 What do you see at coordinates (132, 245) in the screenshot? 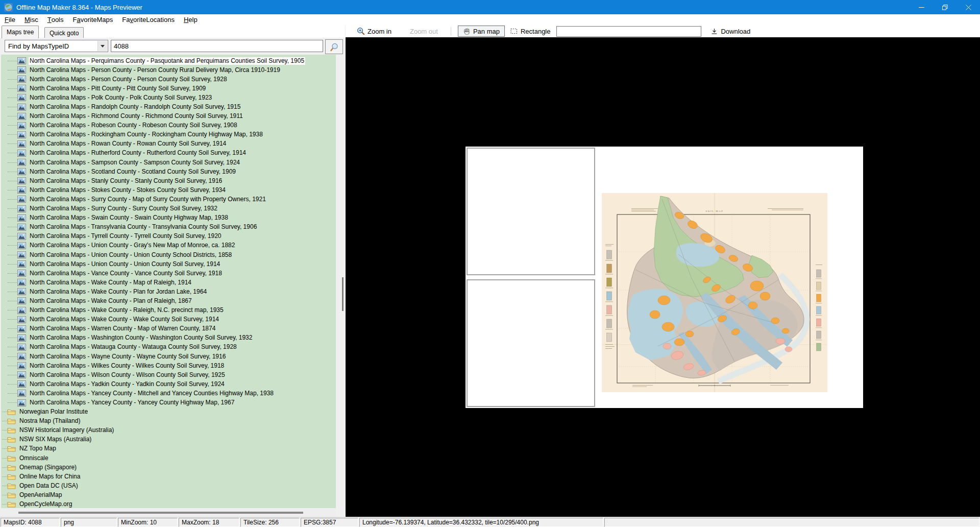
I see `tree-item-label: North Carolina Maps - Union County - Gra…` at bounding box center [132, 245].